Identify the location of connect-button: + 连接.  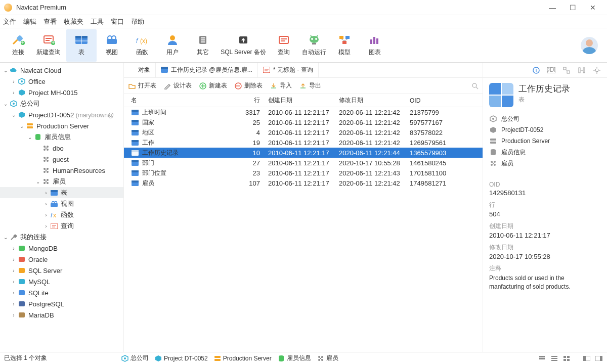
(18, 46).